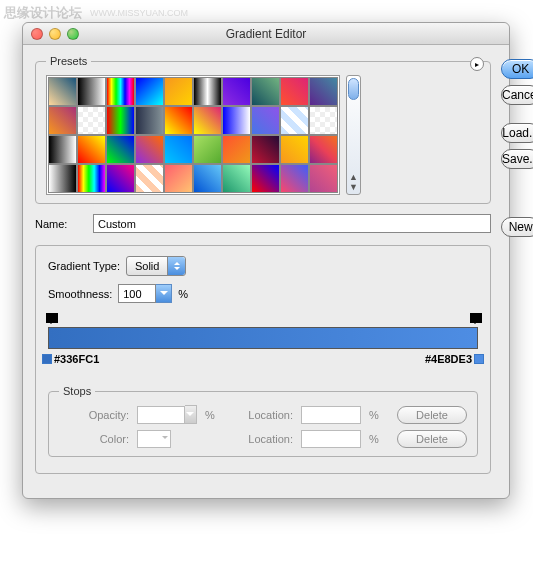 The image size is (533, 573). I want to click on delete-color-button: Delete, so click(432, 439).